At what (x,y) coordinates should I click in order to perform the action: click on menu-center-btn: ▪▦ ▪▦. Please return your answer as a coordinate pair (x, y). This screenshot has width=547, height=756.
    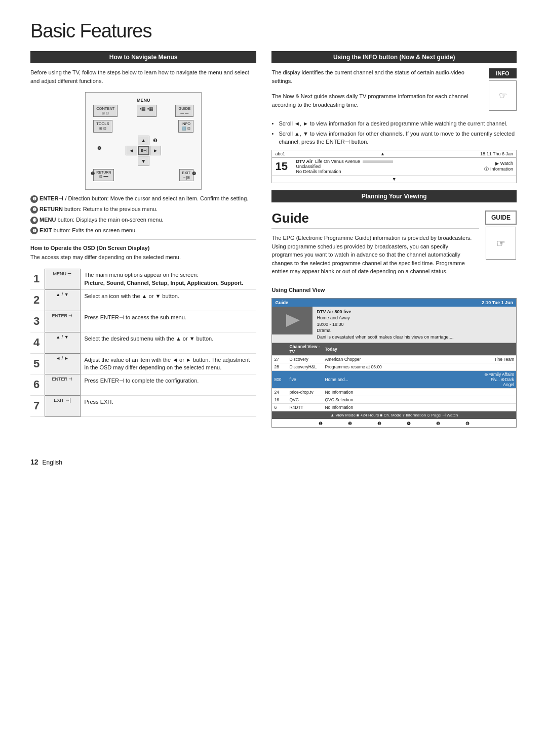
    Looking at the image, I should click on (147, 111).